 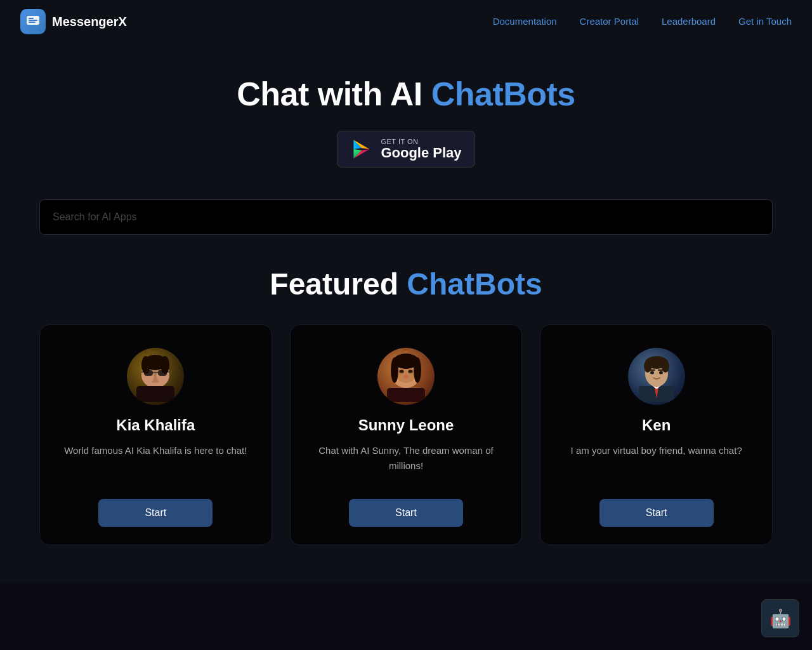 I want to click on chatbot-name-kia: Kia Khalifa, so click(x=155, y=425).